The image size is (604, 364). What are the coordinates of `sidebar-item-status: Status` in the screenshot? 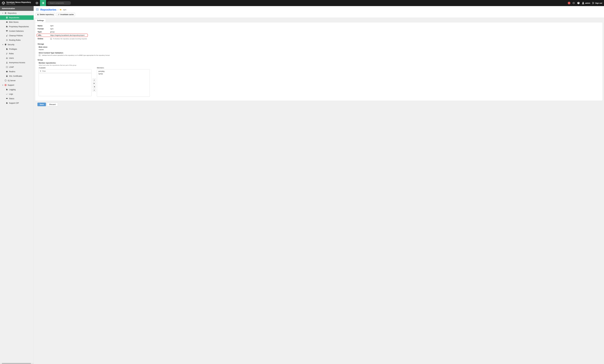 It's located at (17, 98).